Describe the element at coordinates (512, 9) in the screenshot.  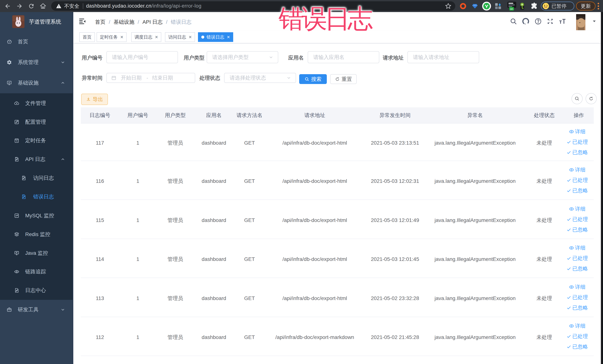
I see `svg-text: on` at that location.